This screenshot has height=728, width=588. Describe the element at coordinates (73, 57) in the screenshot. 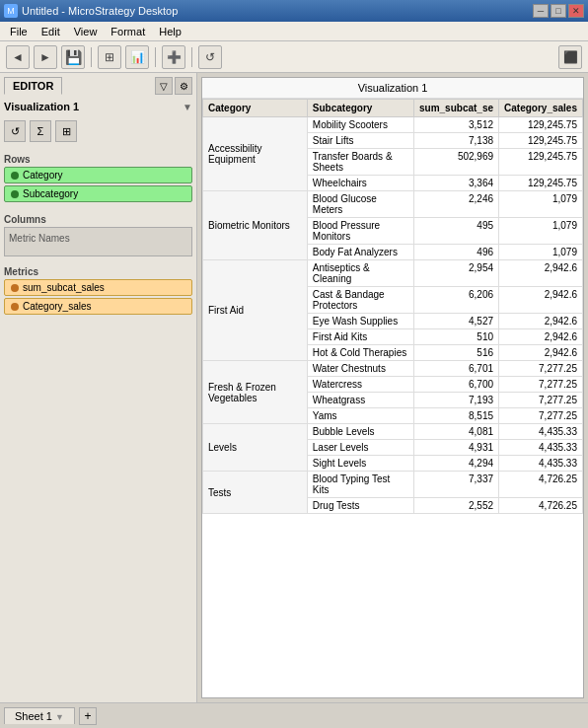

I see `save-button: 💾` at that location.